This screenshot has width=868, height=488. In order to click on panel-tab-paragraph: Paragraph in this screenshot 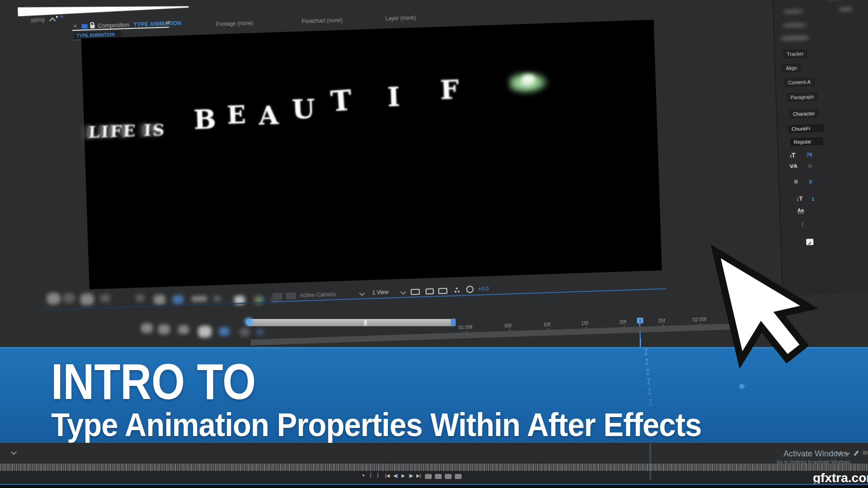, I will do `click(802, 97)`.